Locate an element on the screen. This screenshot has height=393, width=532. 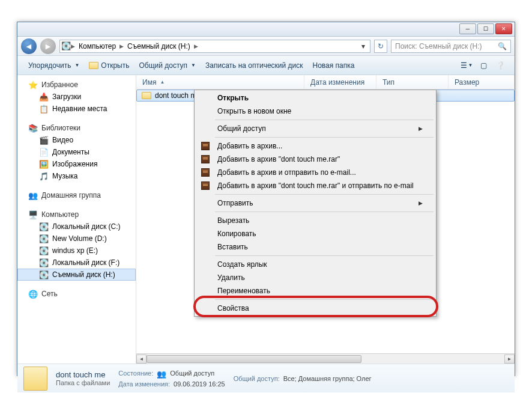
details-modified-value: 09.06.2019 16:25 is located at coordinates (199, 384).